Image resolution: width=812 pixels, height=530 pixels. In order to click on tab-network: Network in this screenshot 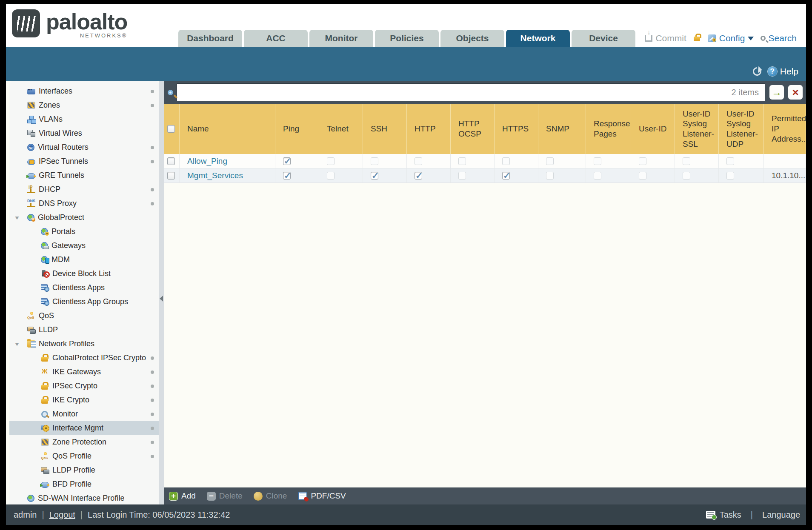, I will do `click(538, 38)`.